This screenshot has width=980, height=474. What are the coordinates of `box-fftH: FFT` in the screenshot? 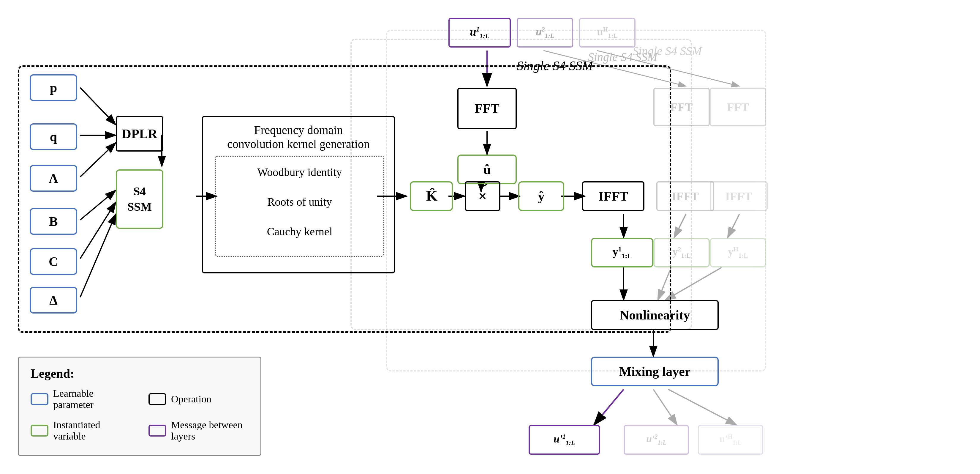 It's located at (738, 107).